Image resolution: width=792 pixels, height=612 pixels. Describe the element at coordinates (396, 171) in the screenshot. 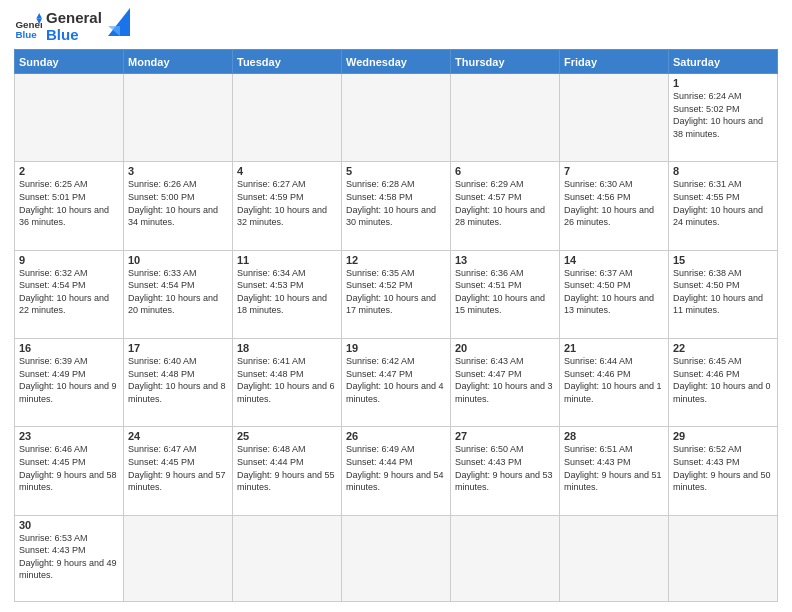

I see `day-number: 5` at that location.